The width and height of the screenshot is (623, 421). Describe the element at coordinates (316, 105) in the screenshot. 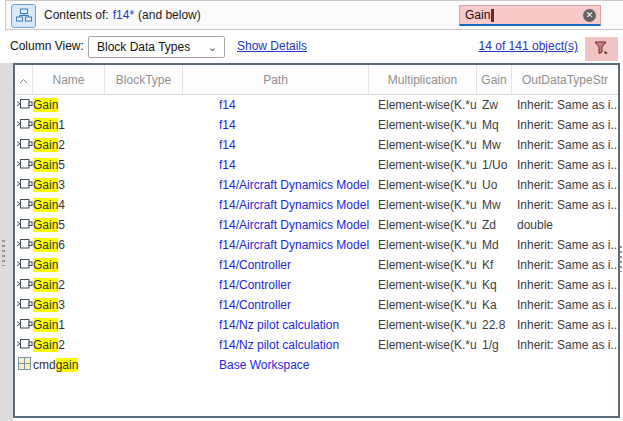

I see `table-row: Gain f14 Element-wise(K.*u) Zw Inherit: …` at that location.